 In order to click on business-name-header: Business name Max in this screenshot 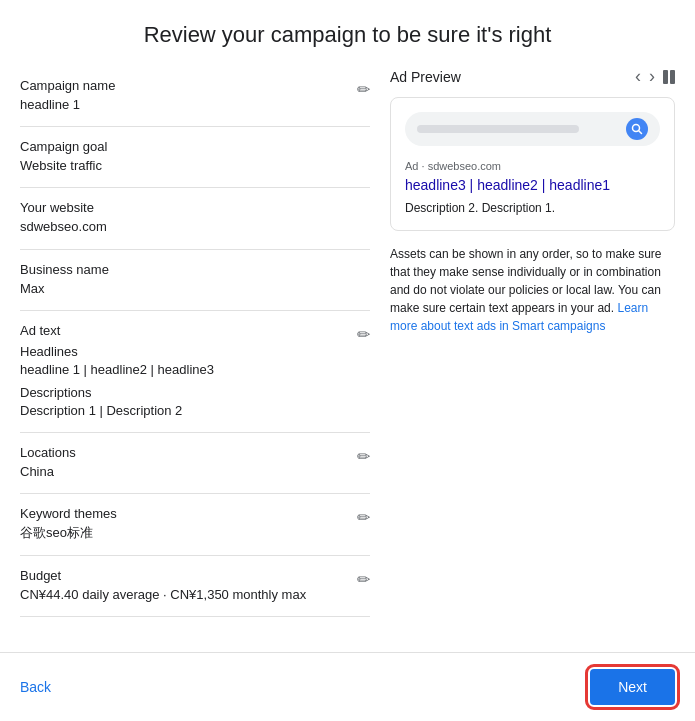, I will do `click(195, 280)`.